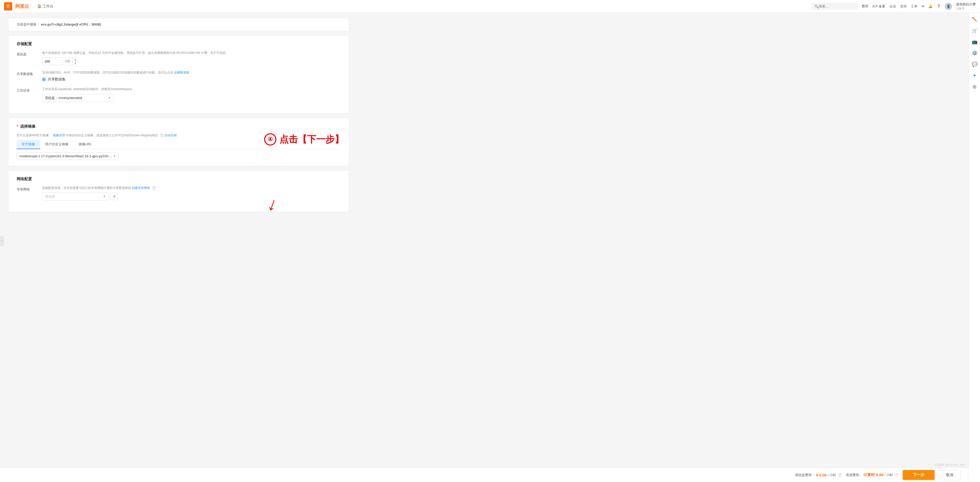 The width and height of the screenshot is (980, 482). What do you see at coordinates (64, 98) in the screenshot?
I see `work-dir-select-text: 系统盘 – /mnt/systemdisk` at bounding box center [64, 98].